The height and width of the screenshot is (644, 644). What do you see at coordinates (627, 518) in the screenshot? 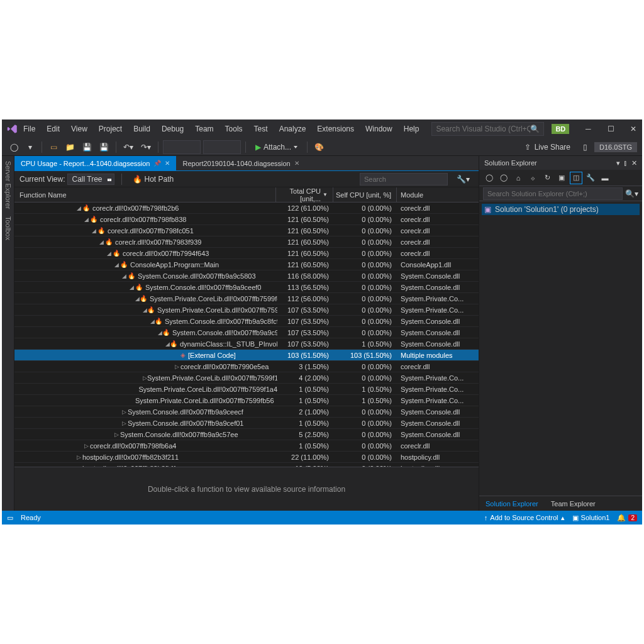
I see `notifications-button: 🔔 2` at bounding box center [627, 518].